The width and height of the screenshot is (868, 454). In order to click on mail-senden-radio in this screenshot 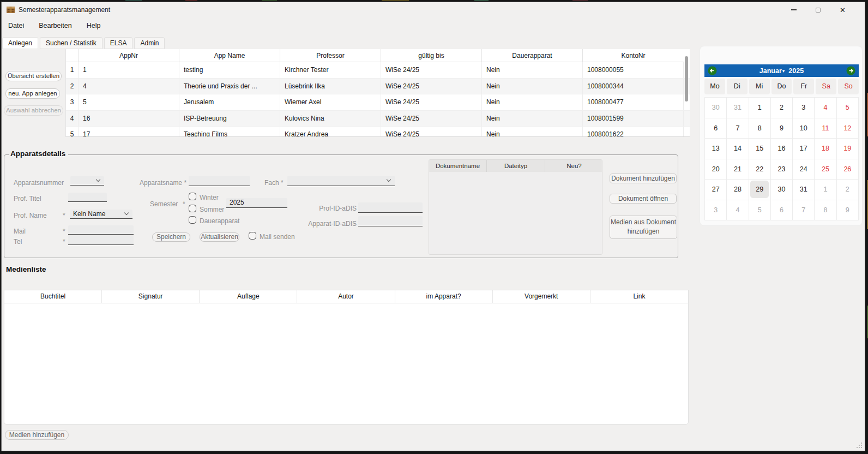, I will do `click(252, 236)`.